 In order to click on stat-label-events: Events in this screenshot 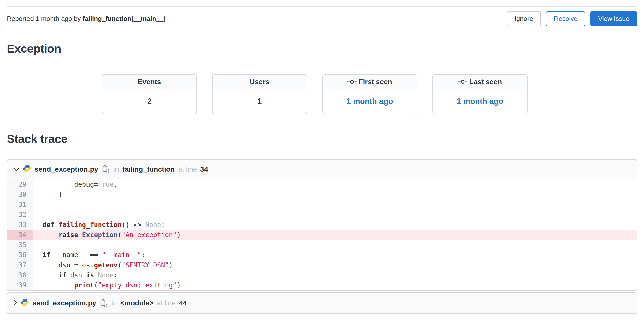, I will do `click(149, 82)`.